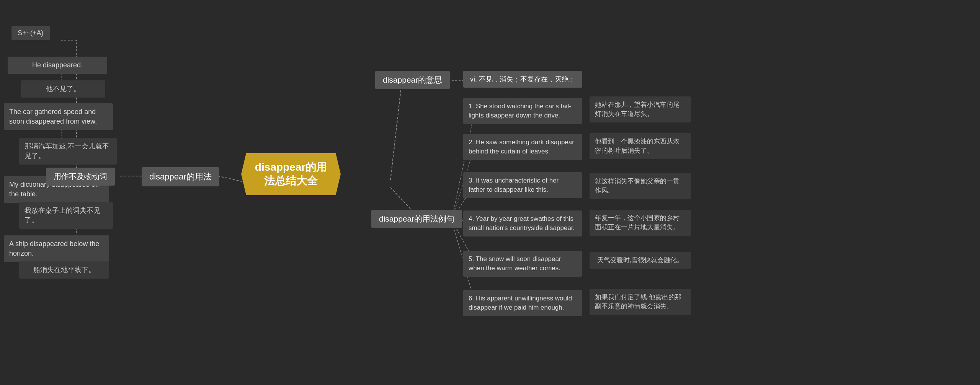  I want to click on sentence-en-4: 4. Year by year great swathes of this sm…, so click(523, 223).